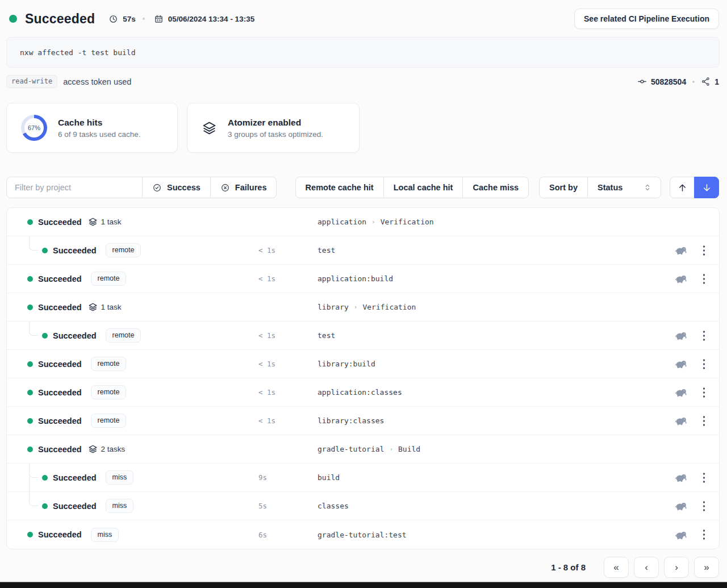 The image size is (727, 588). Describe the element at coordinates (74, 187) in the screenshot. I see `filter-by-project-input` at that location.